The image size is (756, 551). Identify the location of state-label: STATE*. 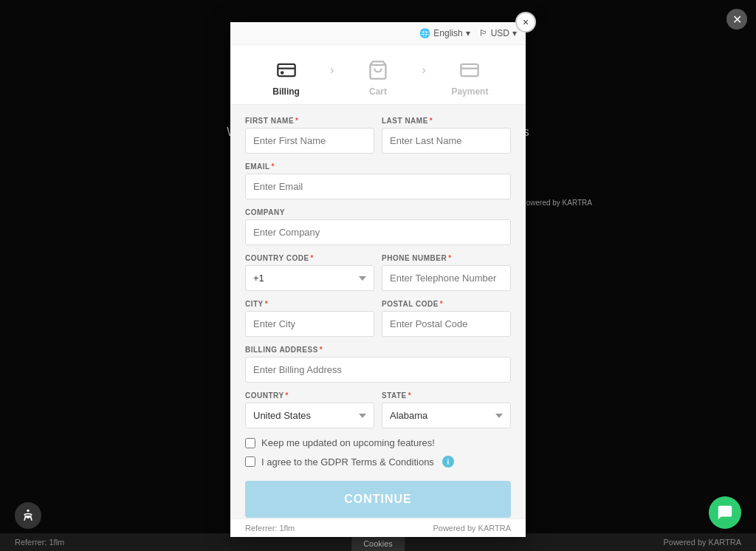
(446, 396).